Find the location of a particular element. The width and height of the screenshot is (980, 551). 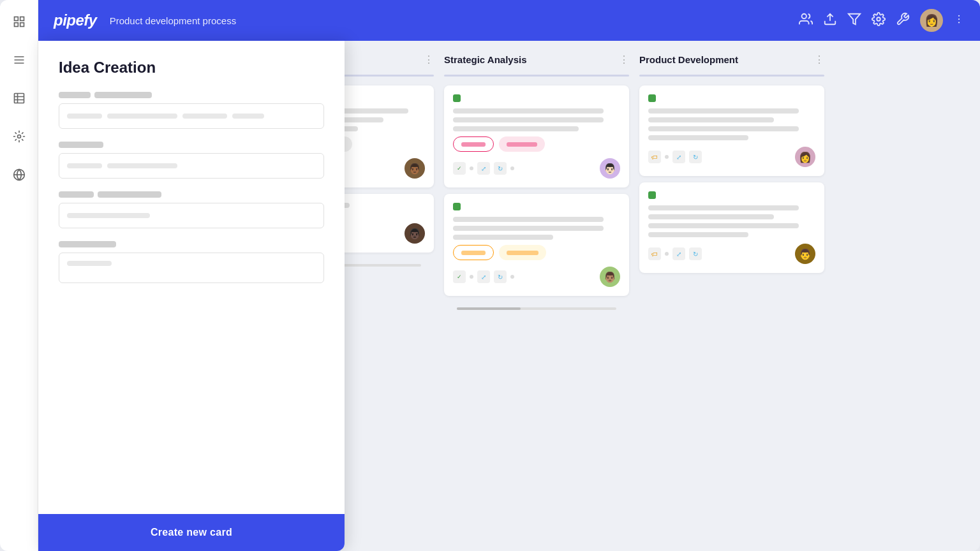

card-avatar: 👨🏻 is located at coordinates (610, 168).